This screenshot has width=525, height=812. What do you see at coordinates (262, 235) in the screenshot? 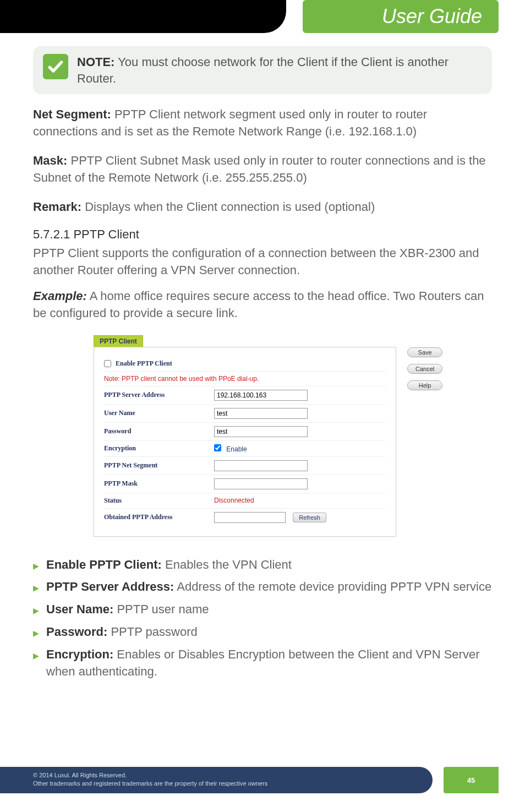
I see `section-heading: 5.7.2.1 PPTP Client` at bounding box center [262, 235].